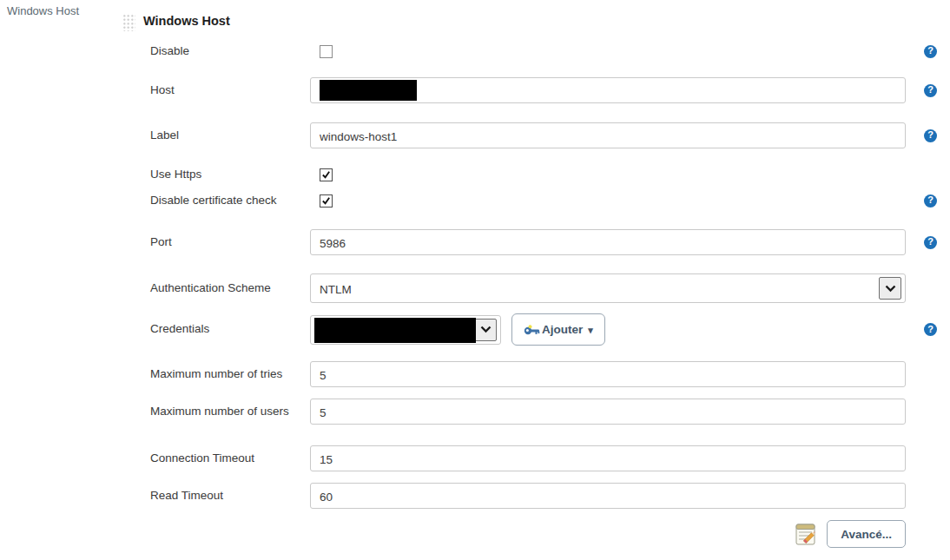  What do you see at coordinates (536, 496) in the screenshot?
I see `field-row-read-timeout: Read Timeout` at bounding box center [536, 496].